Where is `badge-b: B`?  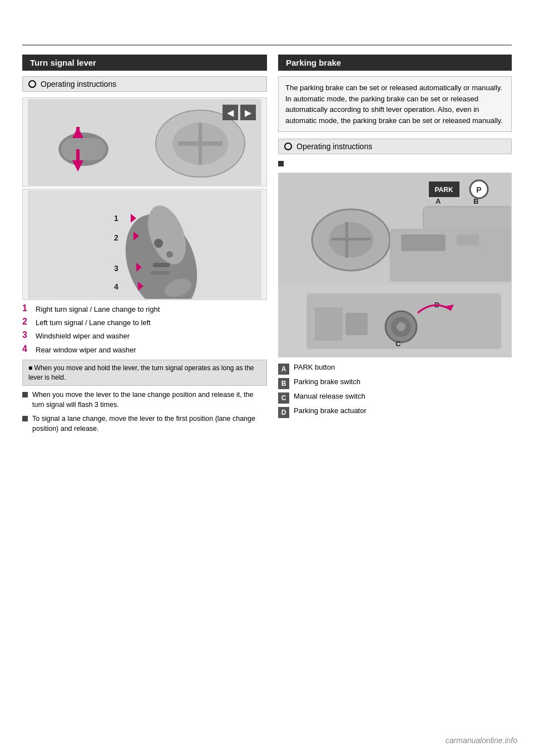
badge-b: B is located at coordinates (284, 384).